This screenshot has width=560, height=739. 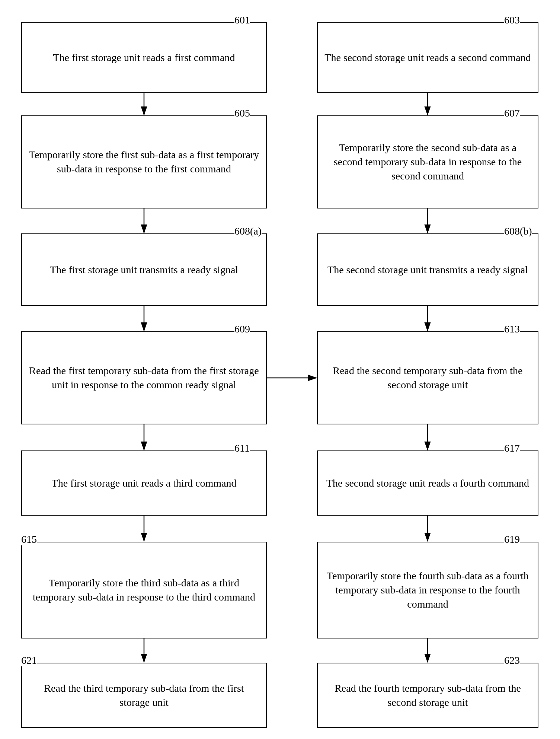 What do you see at coordinates (428, 483) in the screenshot?
I see `box-617: The second storage unit reads a fourth c…` at bounding box center [428, 483].